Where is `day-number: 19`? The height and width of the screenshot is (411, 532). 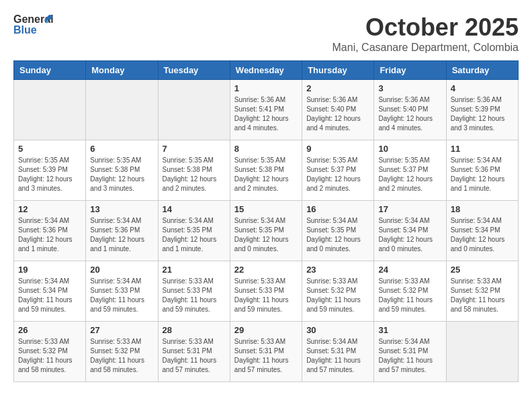 day-number: 19 is located at coordinates (50, 270).